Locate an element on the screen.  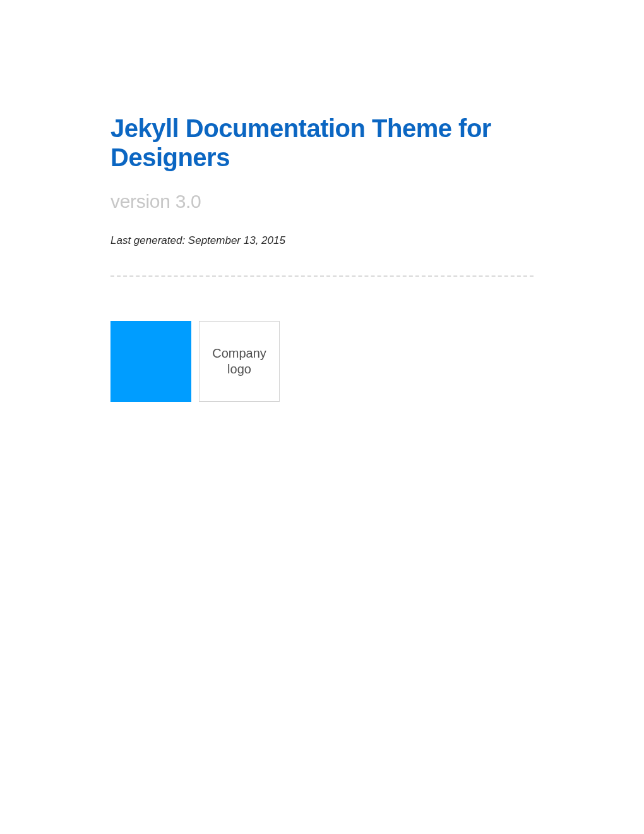
page-title: Jekyll Documentation Theme for Designers is located at coordinates (322, 143).